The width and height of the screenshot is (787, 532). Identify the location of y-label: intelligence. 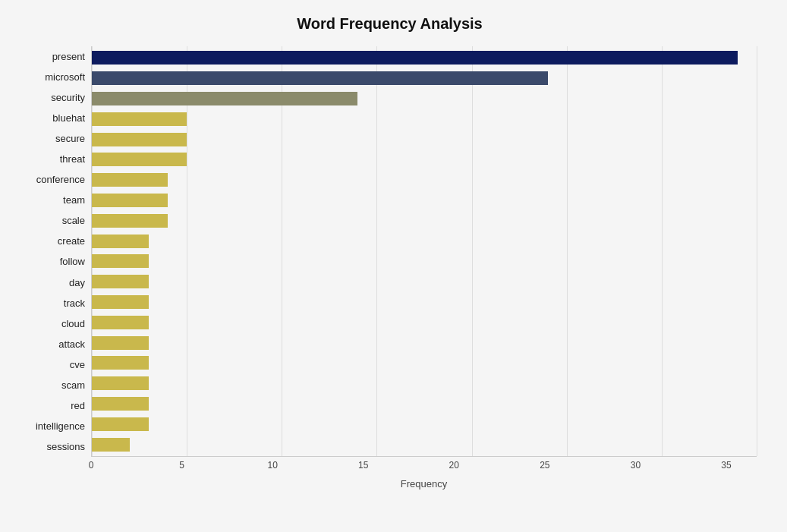
(61, 426).